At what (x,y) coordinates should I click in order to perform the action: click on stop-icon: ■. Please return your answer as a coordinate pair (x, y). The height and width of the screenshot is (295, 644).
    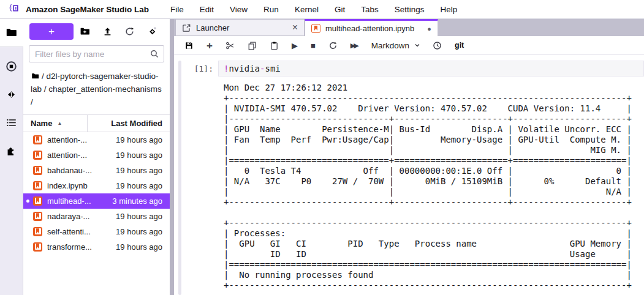
    Looking at the image, I should click on (313, 45).